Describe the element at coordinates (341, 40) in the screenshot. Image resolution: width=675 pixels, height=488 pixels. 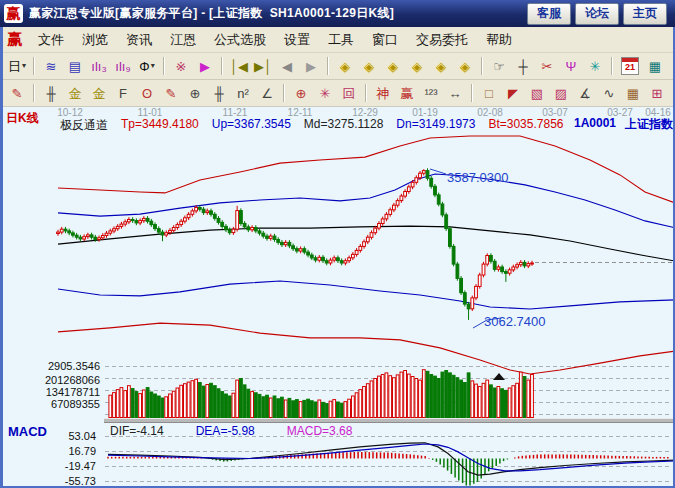
I see `menu-item-tools: 工具` at that location.